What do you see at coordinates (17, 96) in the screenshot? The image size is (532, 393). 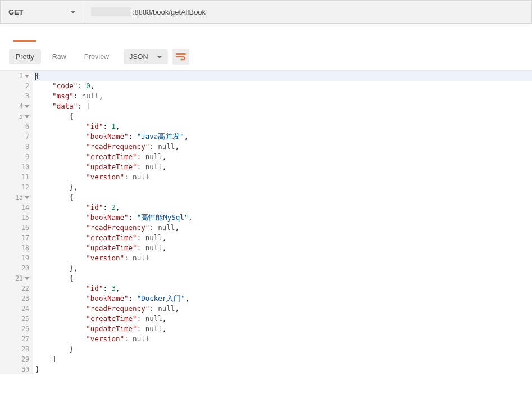 I see `line-number: 3` at bounding box center [17, 96].